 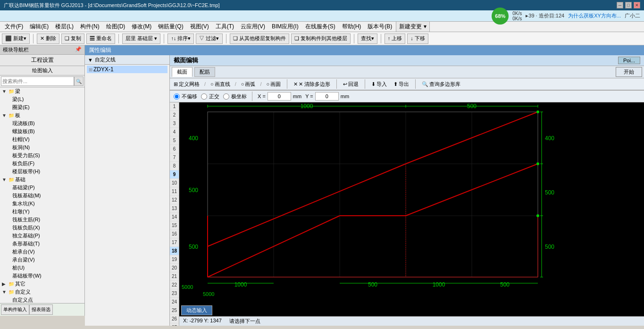 What do you see at coordinates (44, 188) in the screenshot?
I see `tree-item-found-beam: 基础梁(P)` at bounding box center [44, 188].